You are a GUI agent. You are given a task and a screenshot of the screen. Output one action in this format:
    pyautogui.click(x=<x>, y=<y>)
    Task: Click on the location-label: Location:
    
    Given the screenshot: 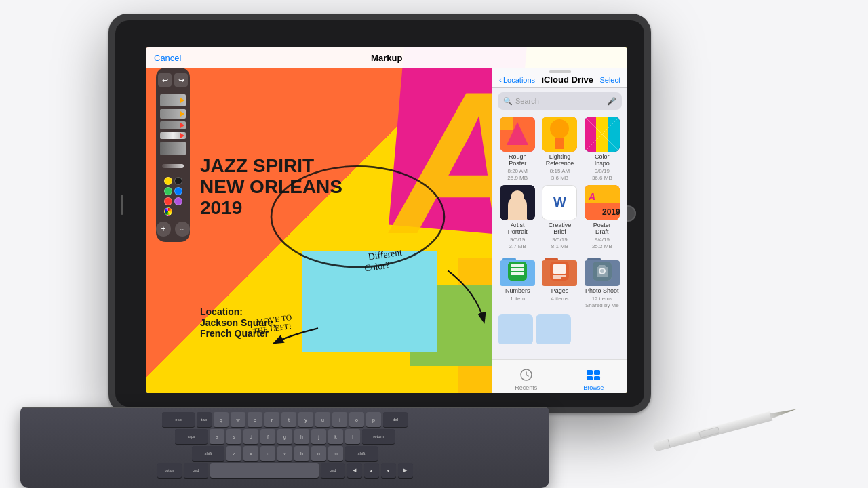 What is the action you would take?
    pyautogui.click(x=237, y=312)
    